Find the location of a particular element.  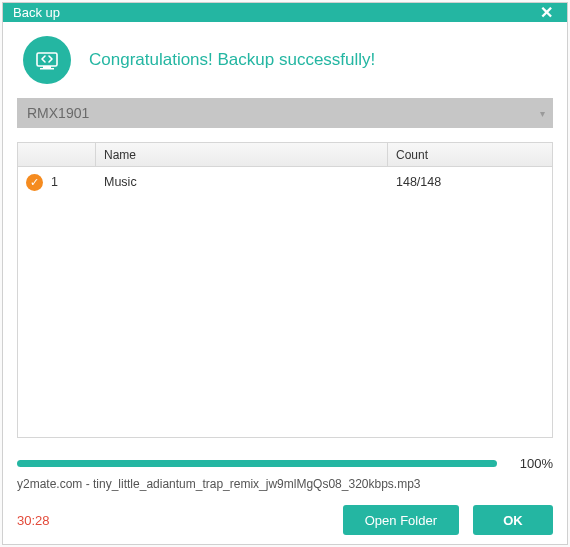

elapsed-time: 30:28 is located at coordinates (34, 520).